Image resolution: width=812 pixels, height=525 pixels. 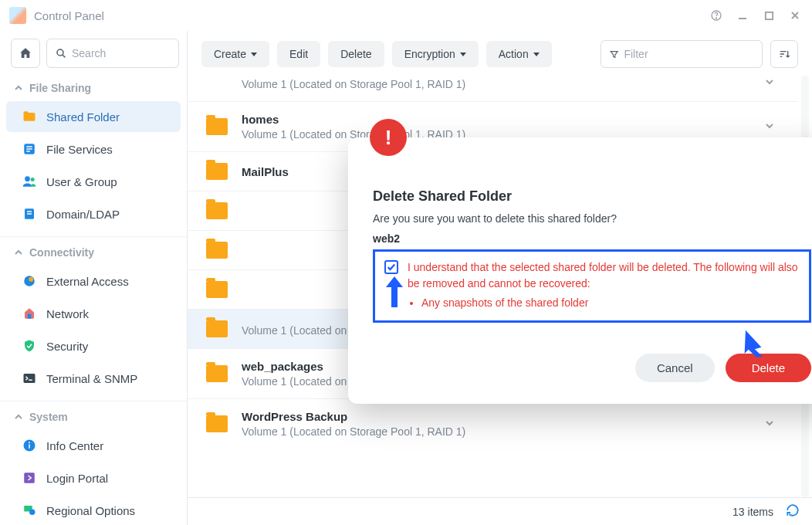 What do you see at coordinates (391, 267) in the screenshot?
I see `understand-checkbox` at bounding box center [391, 267].